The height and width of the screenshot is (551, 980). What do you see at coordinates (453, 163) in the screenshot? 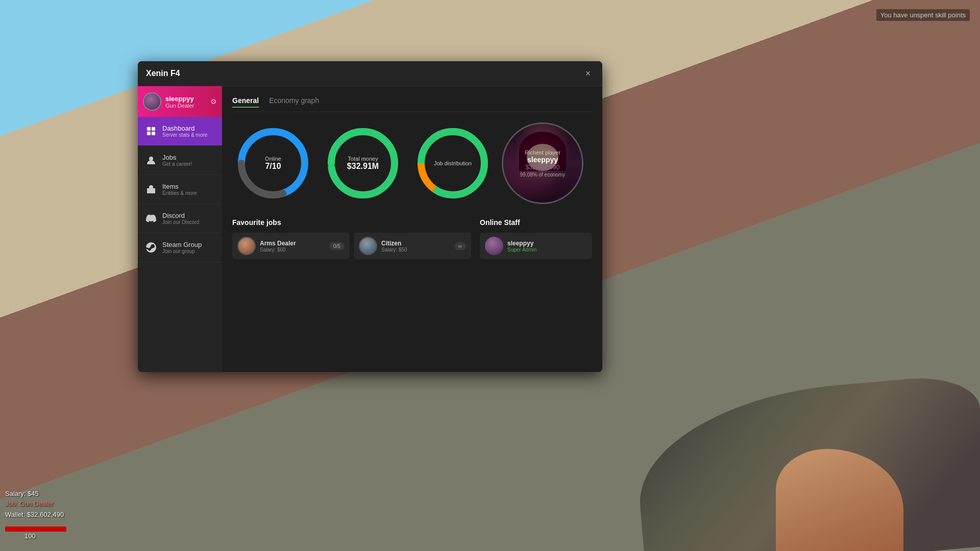
I see `job-dist-label: Job distribution` at bounding box center [453, 163].